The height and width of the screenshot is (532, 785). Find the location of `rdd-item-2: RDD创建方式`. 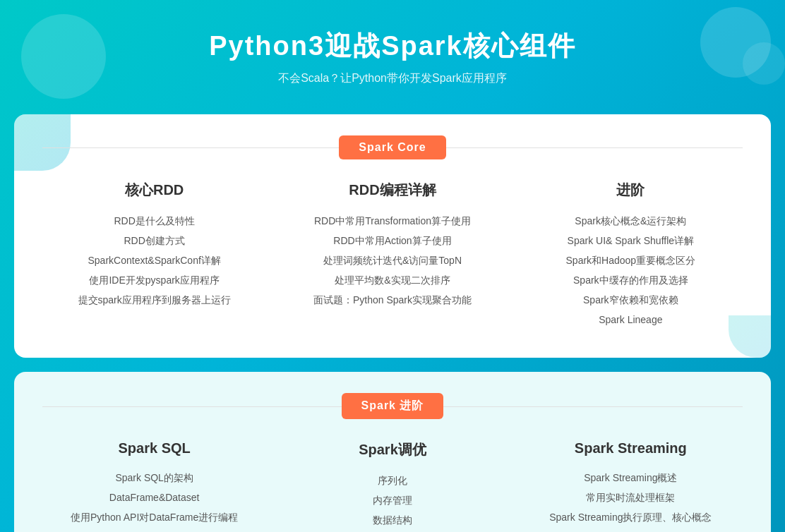

rdd-item-2: RDD创建方式 is located at coordinates (154, 241).